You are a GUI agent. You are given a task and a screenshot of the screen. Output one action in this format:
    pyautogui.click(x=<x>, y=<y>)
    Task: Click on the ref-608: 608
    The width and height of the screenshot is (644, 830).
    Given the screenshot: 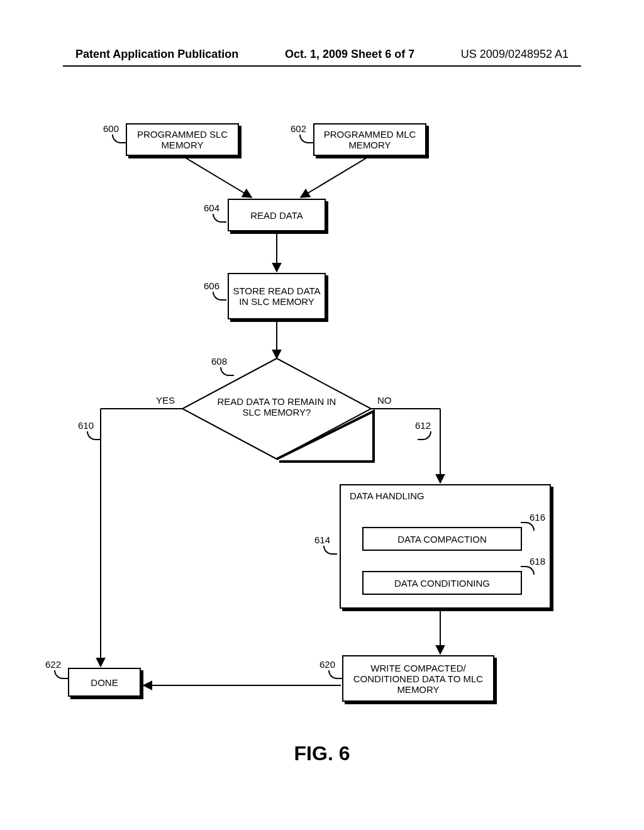 What is the action you would take?
    pyautogui.click(x=219, y=361)
    